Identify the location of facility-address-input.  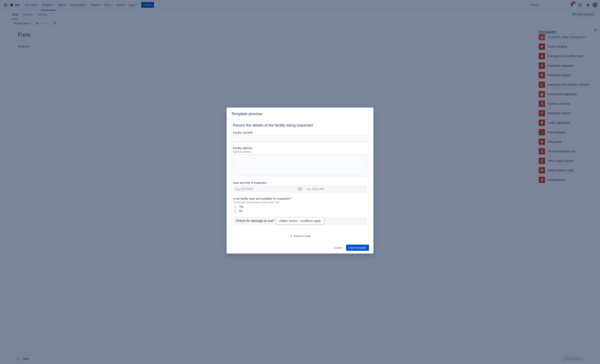
(300, 165).